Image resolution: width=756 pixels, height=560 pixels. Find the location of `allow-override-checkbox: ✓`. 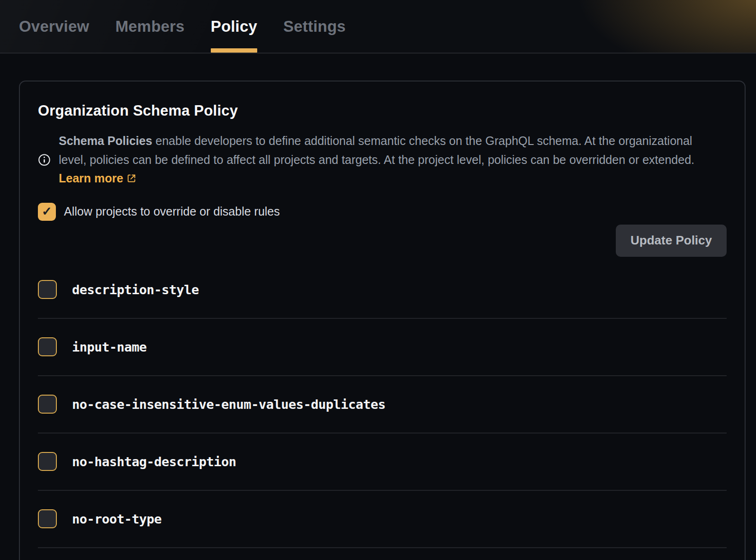

allow-override-checkbox: ✓ is located at coordinates (47, 212).